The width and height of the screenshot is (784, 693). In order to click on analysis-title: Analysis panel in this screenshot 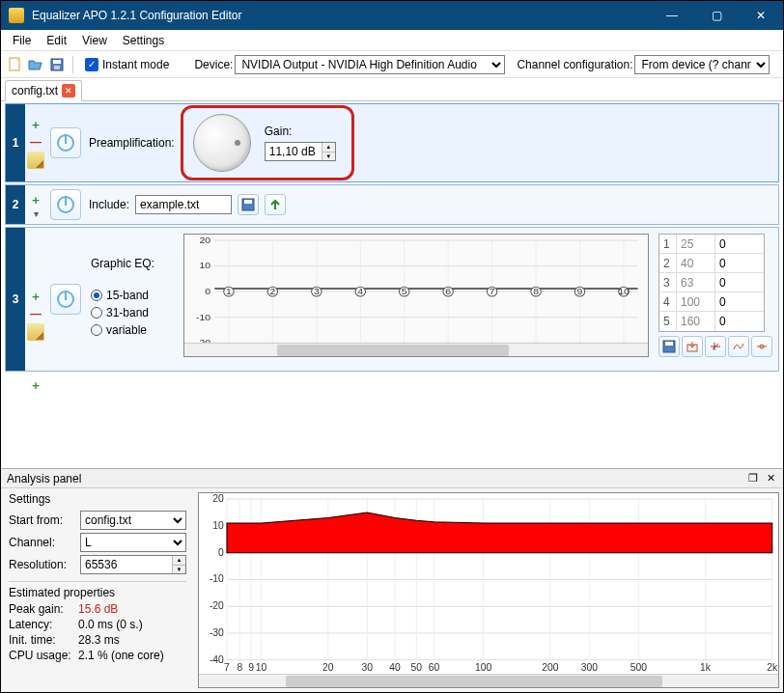, I will do `click(44, 479)`.